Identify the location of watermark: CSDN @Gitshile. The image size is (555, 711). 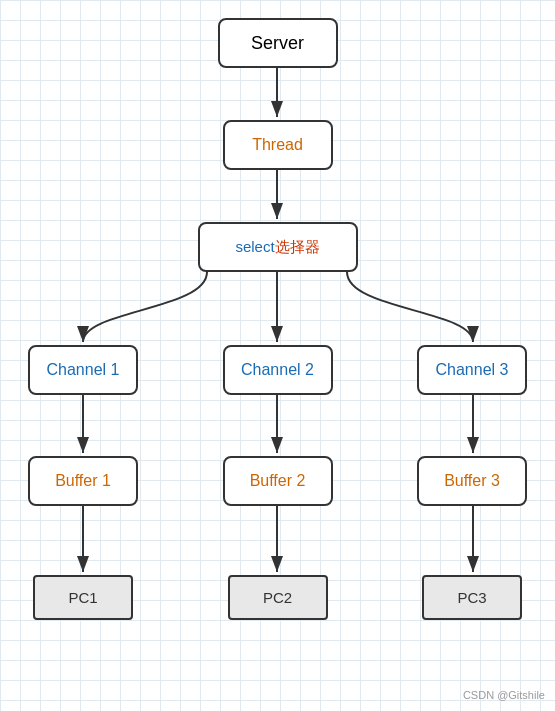
(504, 695).